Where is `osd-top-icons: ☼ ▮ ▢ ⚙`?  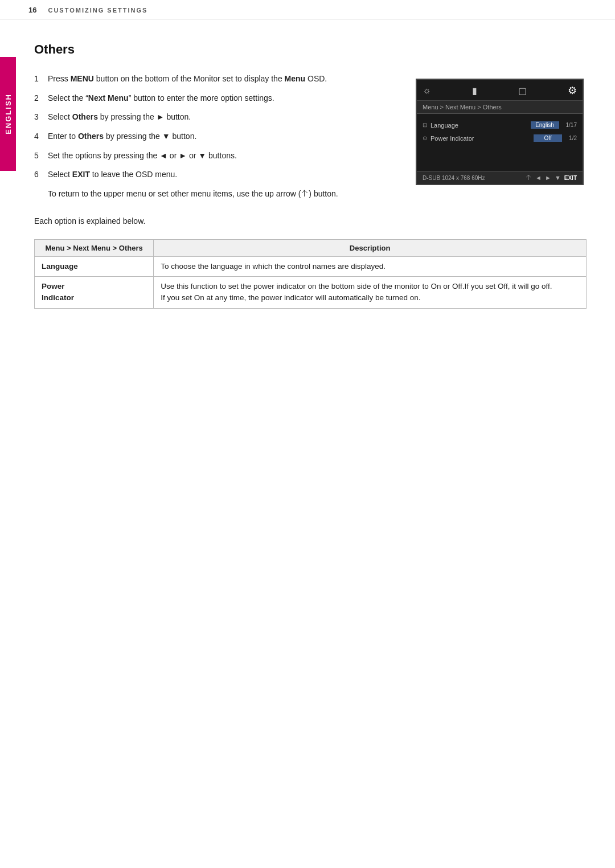
osd-top-icons: ☼ ▮ ▢ ⚙ is located at coordinates (500, 90).